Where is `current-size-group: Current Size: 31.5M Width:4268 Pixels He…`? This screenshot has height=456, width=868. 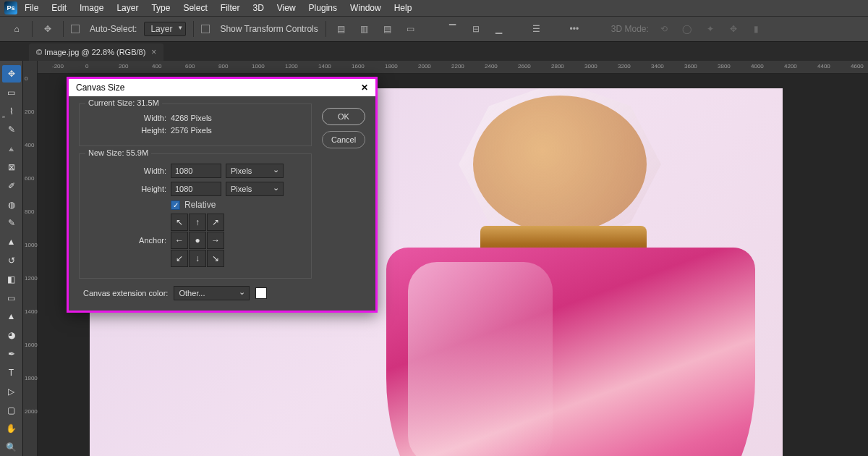 current-size-group: Current Size: 31.5M Width:4268 Pixels He… is located at coordinates (195, 124).